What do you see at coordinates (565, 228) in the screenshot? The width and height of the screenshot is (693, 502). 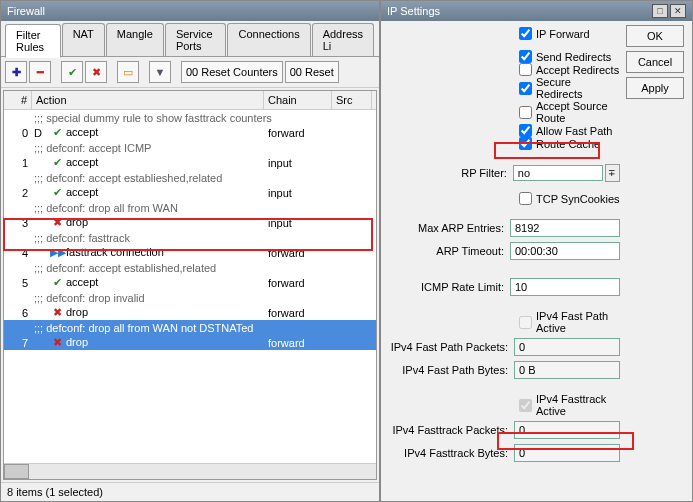 I see `max-arp-input` at bounding box center [565, 228].